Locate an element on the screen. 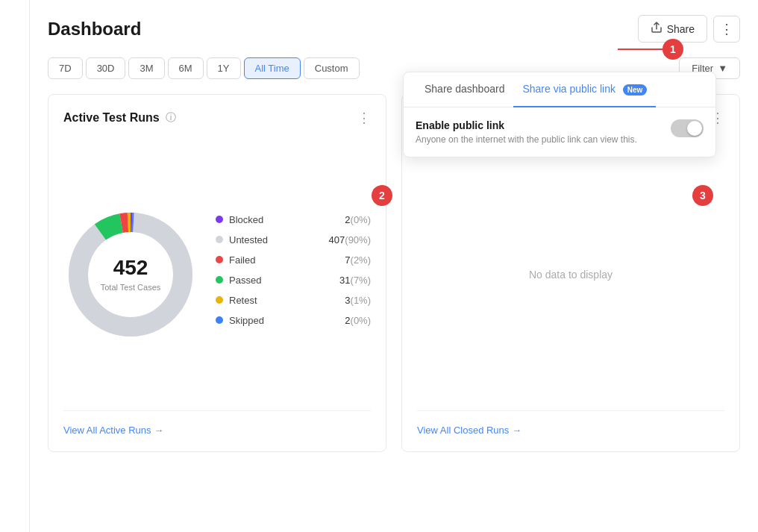 Image resolution: width=758 pixels, height=532 pixels. passed-dot is located at coordinates (219, 280).